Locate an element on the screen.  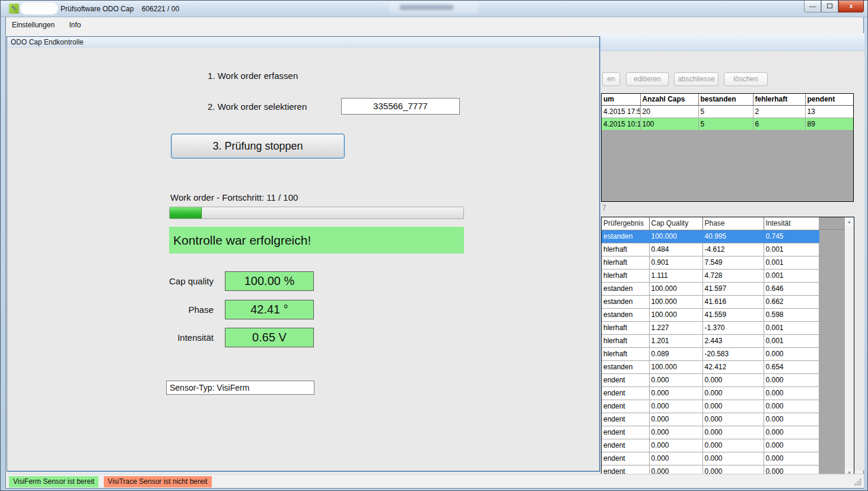
table-cell: -4.612 is located at coordinates (733, 249).